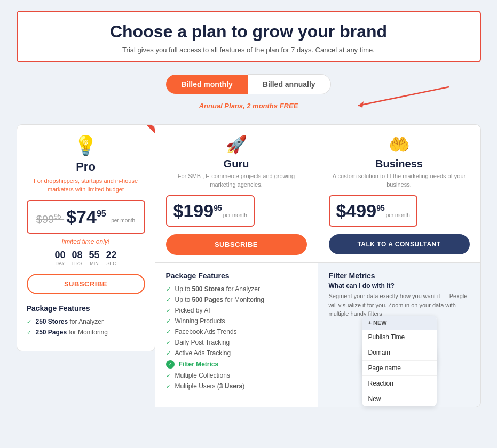 The width and height of the screenshot is (497, 448). I want to click on business-price: $49995, so click(361, 211).